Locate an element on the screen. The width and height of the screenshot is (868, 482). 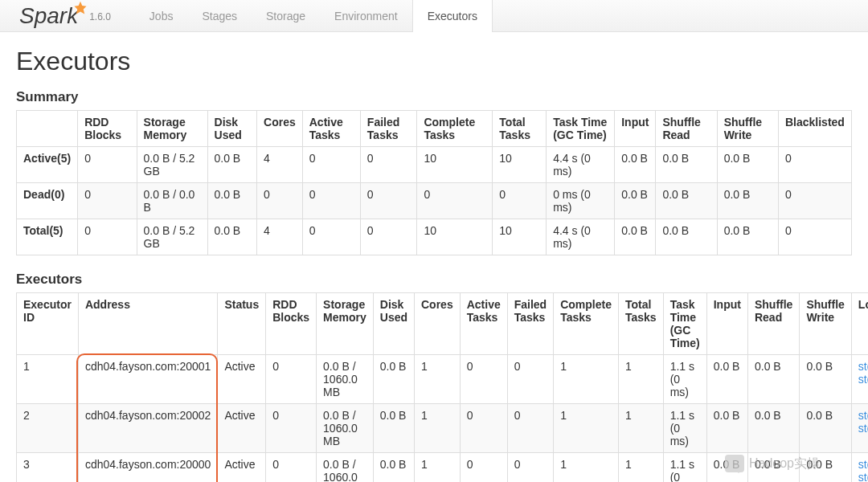
summary-heading: Summary is located at coordinates (434, 97).